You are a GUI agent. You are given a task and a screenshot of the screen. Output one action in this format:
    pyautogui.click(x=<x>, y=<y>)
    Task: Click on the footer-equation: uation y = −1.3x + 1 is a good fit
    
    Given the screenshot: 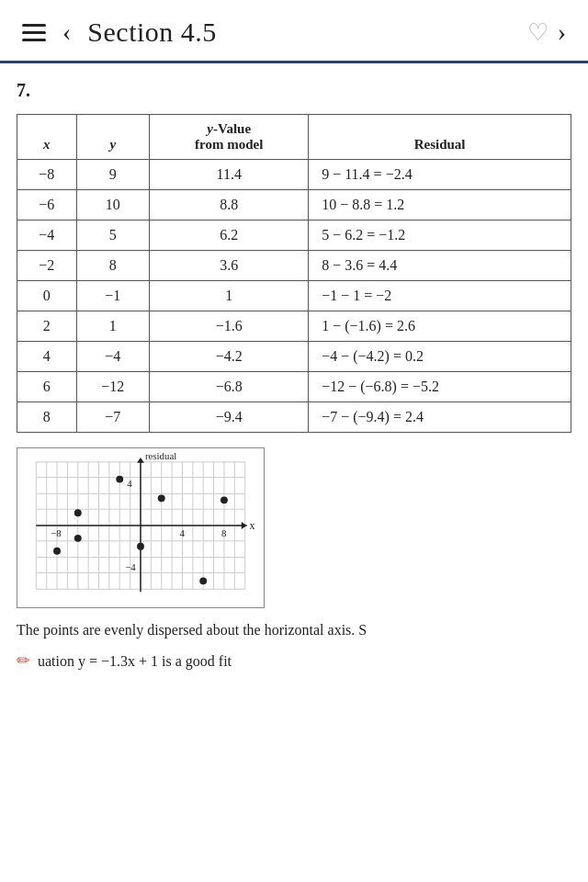 What is the action you would take?
    pyautogui.click(x=134, y=662)
    